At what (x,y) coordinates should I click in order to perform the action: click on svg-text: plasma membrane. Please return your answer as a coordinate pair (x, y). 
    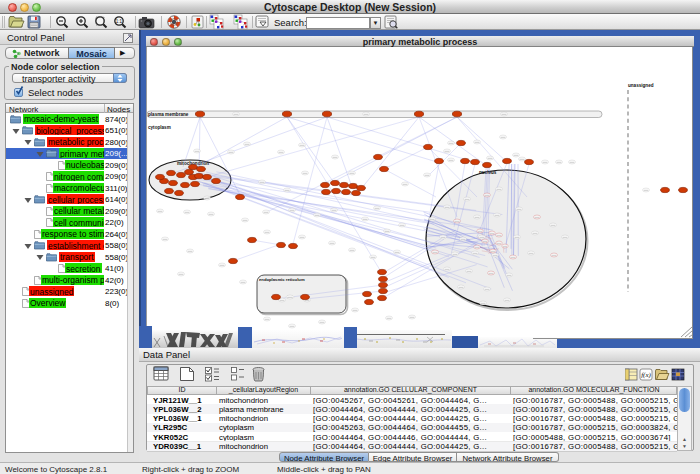
    Looking at the image, I should click on (168, 114).